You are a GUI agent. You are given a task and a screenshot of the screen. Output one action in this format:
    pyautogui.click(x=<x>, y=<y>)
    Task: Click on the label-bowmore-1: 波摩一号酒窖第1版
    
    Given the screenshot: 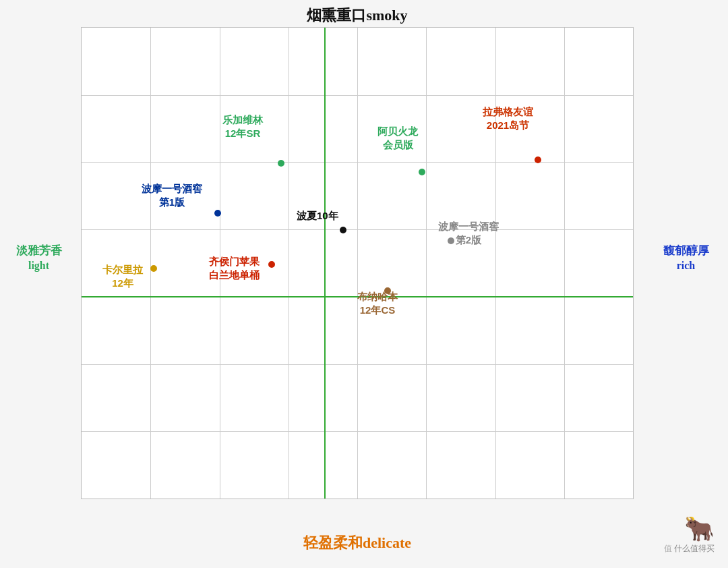 What is the action you would take?
    pyautogui.click(x=172, y=196)
    